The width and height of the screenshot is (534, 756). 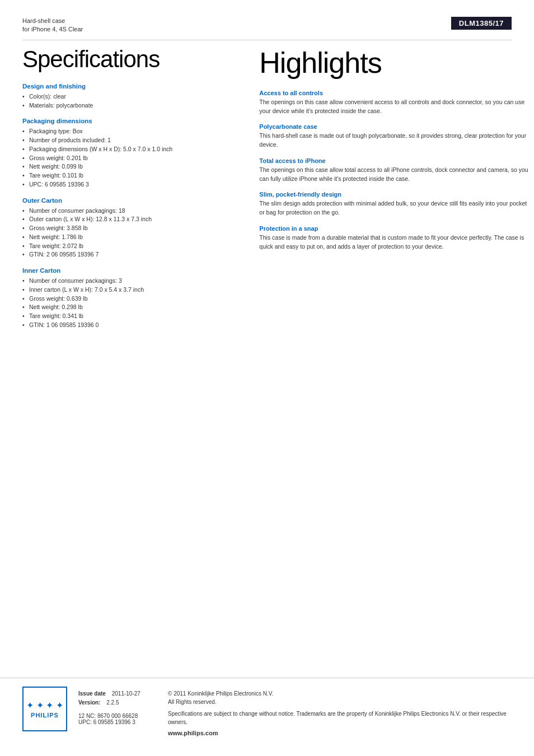 What do you see at coordinates (481, 24) in the screenshot?
I see `model-badge: DLM1385/17` at bounding box center [481, 24].